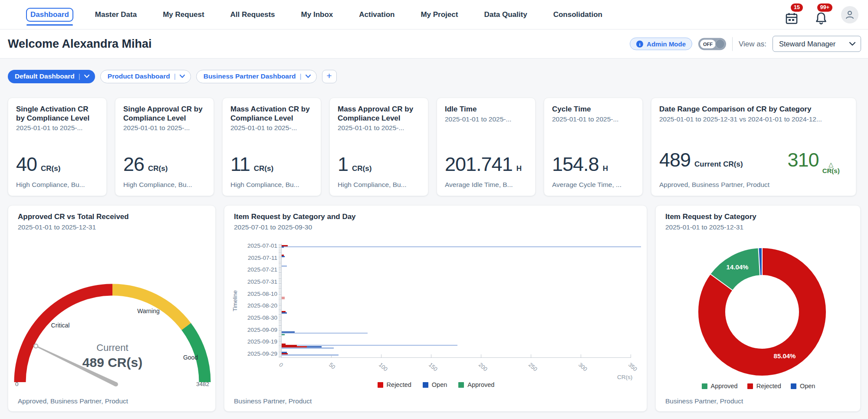 This screenshot has width=868, height=419. What do you see at coordinates (792, 15) in the screenshot?
I see `calendar-button: 15` at bounding box center [792, 15].